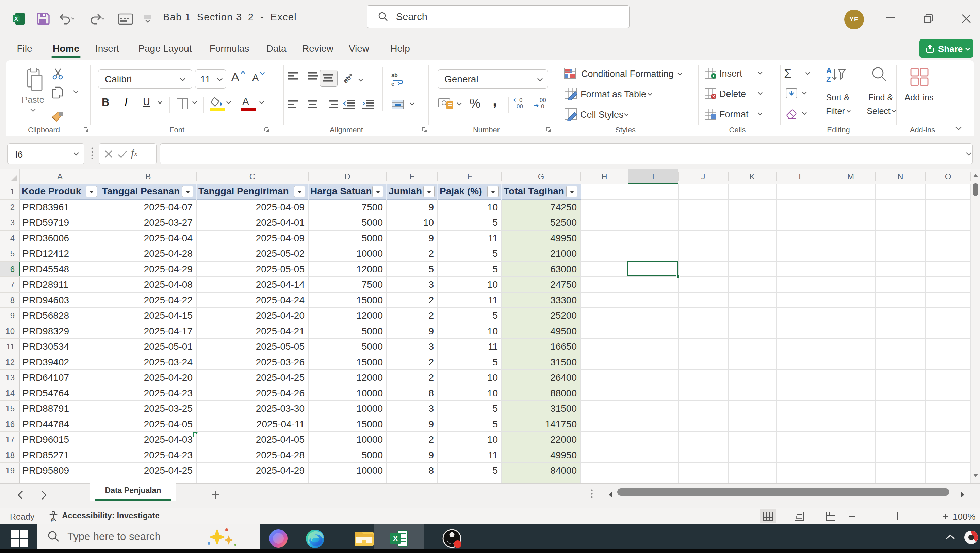  I want to click on svg-text: ab, so click(395, 75).